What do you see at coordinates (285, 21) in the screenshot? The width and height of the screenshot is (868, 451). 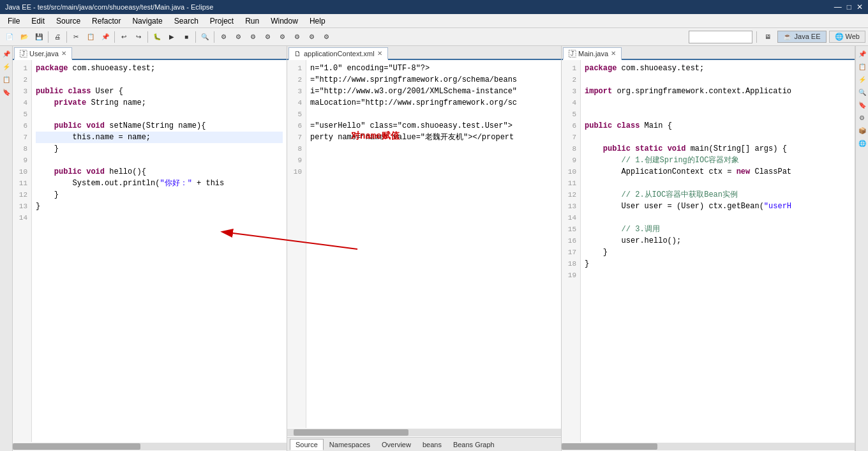 I see `menu-window: Window` at bounding box center [285, 21].